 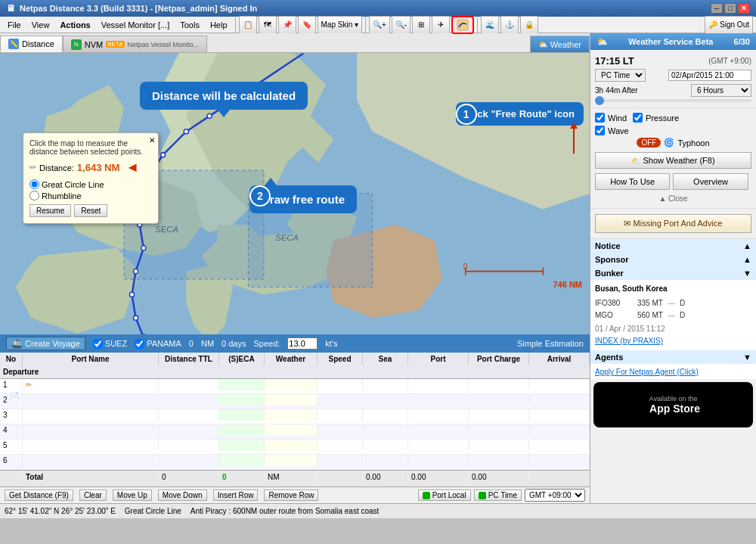 I want to click on resume-btn: Resume, so click(x=50, y=210).